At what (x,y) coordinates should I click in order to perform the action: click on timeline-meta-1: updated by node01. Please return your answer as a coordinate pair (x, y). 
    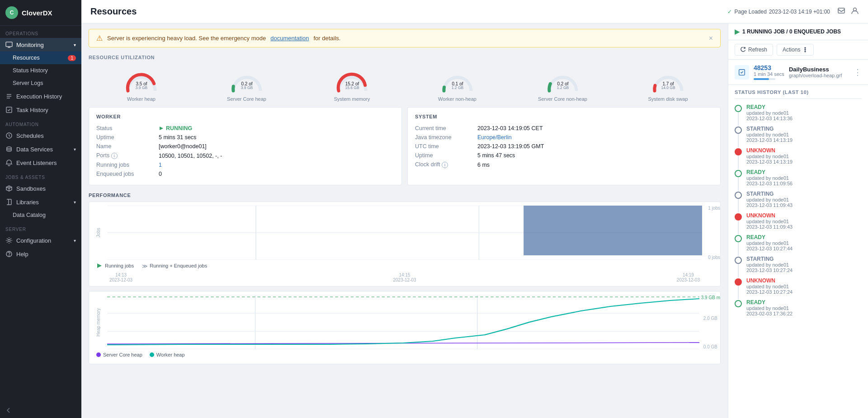
    Looking at the image, I should click on (804, 113).